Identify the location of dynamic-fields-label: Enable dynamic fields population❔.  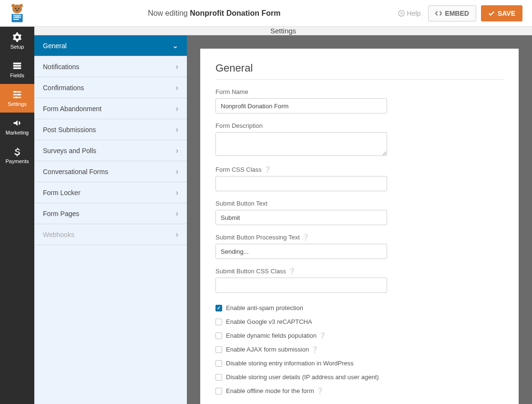
(276, 336).